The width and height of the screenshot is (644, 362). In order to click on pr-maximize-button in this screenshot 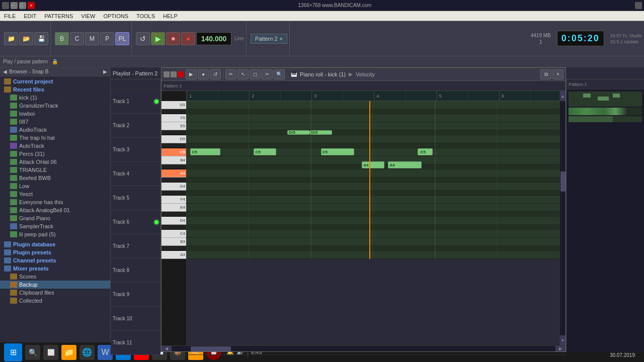, I will do `click(174, 74)`.